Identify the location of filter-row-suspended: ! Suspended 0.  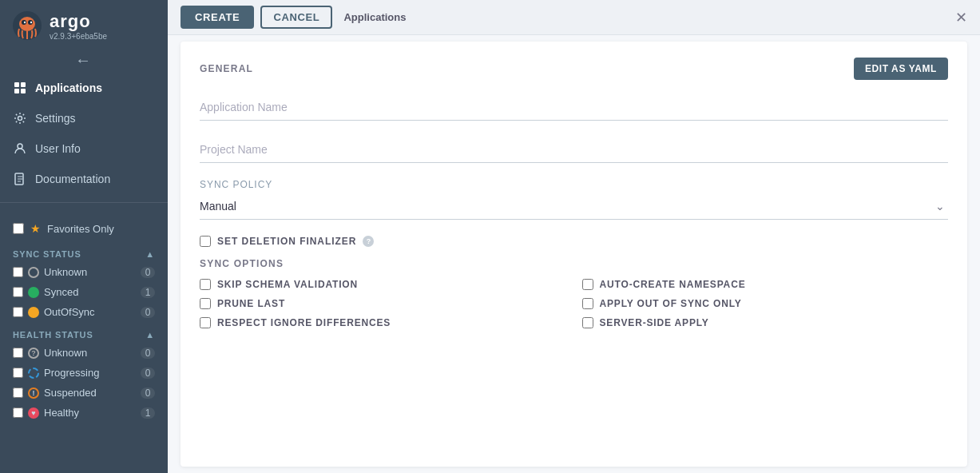
(84, 393).